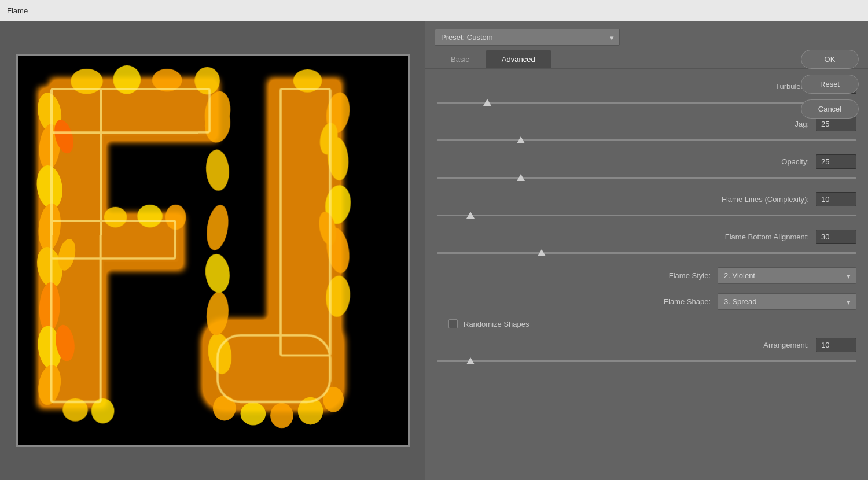 The height and width of the screenshot is (480, 868). Describe the element at coordinates (647, 302) in the screenshot. I see `flame-shape-row: Flame Shape: 1. Parallel 2. Toward Cente…` at that location.